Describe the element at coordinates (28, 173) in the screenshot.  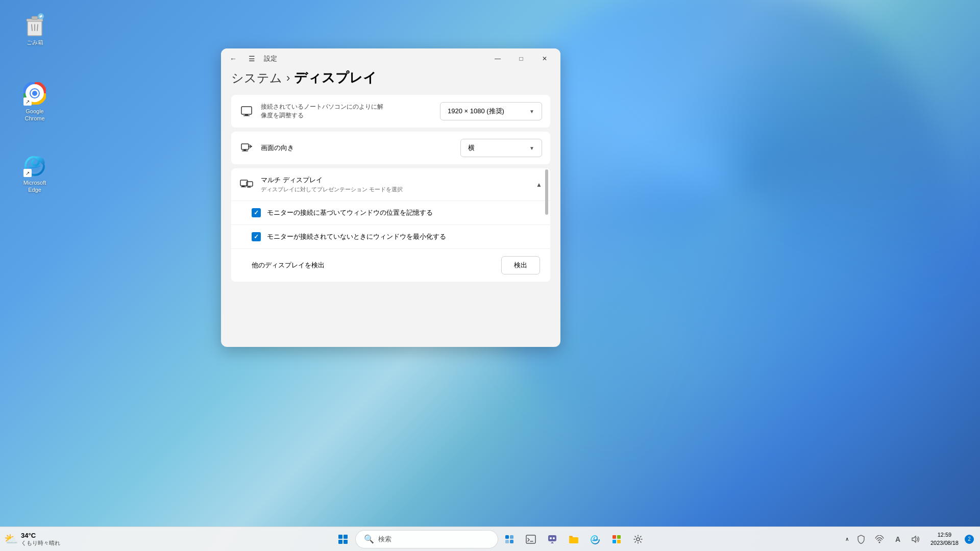
I see `edge-shortcut-arrow: ↗` at that location.